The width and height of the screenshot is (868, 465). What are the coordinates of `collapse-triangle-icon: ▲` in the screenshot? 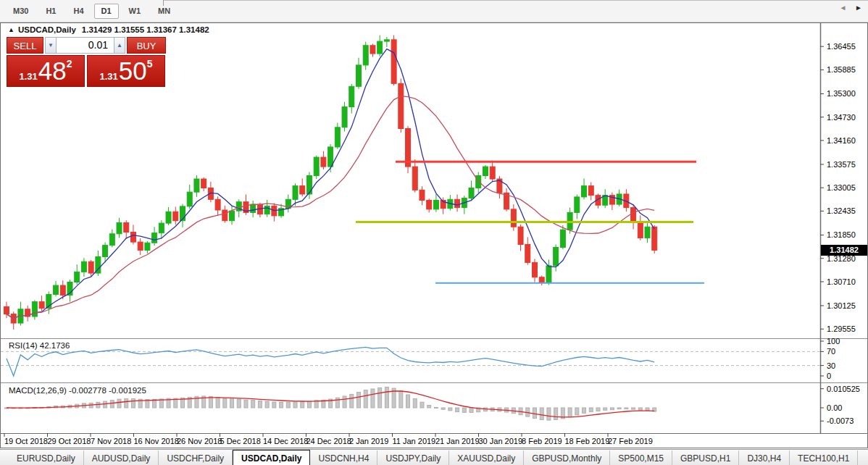 It's located at (12, 30).